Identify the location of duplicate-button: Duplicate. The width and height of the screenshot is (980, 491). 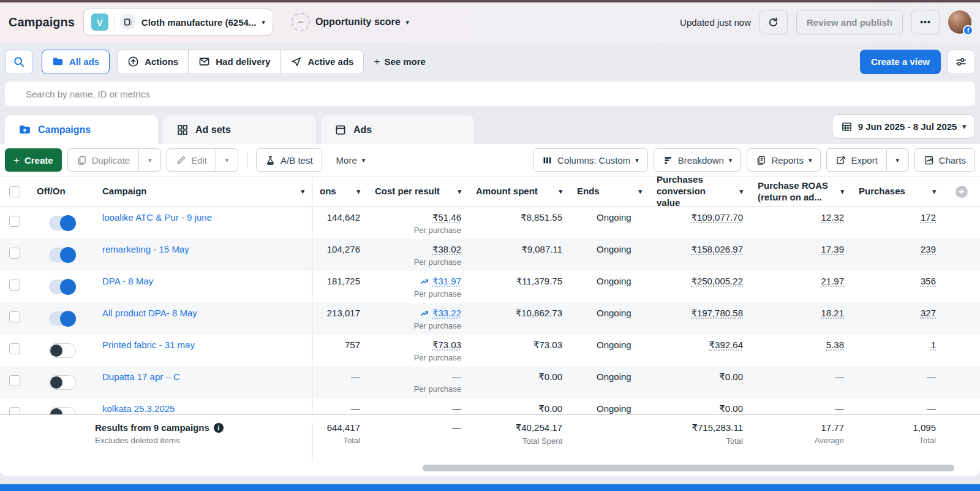
(104, 160).